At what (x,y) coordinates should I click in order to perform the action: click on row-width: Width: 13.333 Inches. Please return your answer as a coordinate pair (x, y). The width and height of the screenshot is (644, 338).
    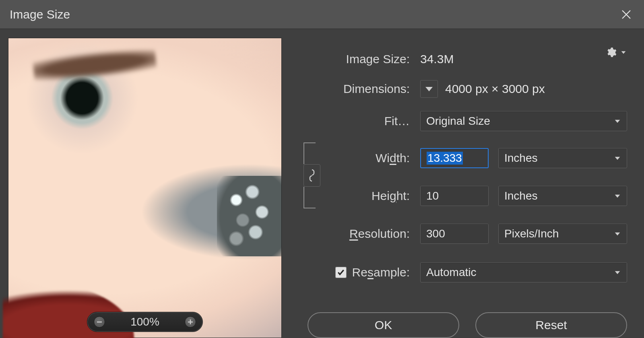
    Looking at the image, I should click on (467, 158).